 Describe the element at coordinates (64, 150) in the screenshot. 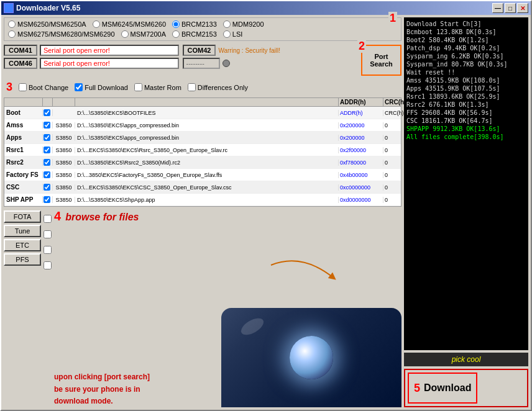

I see `row-type-rsrc1: S3850` at that location.